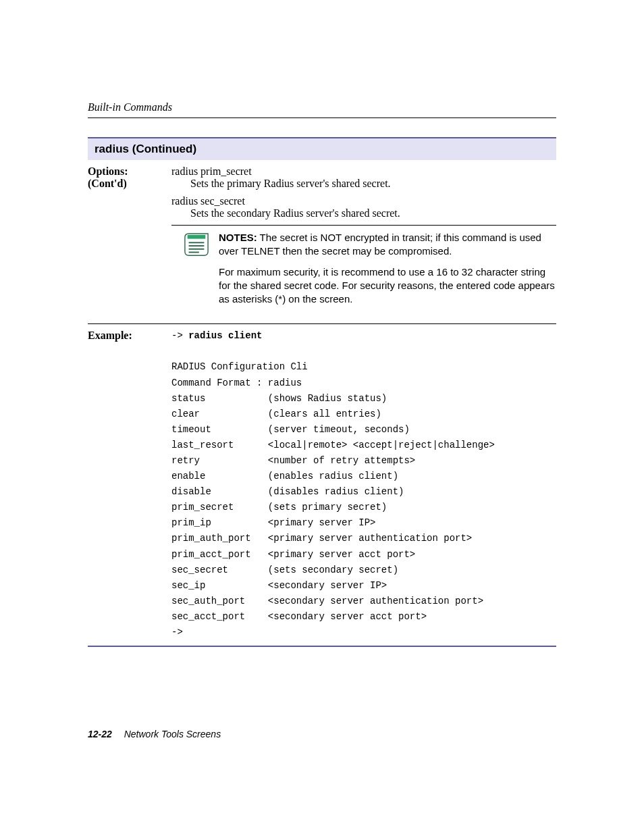 The height and width of the screenshot is (834, 644). I want to click on section-title: radius (Continued), so click(322, 149).